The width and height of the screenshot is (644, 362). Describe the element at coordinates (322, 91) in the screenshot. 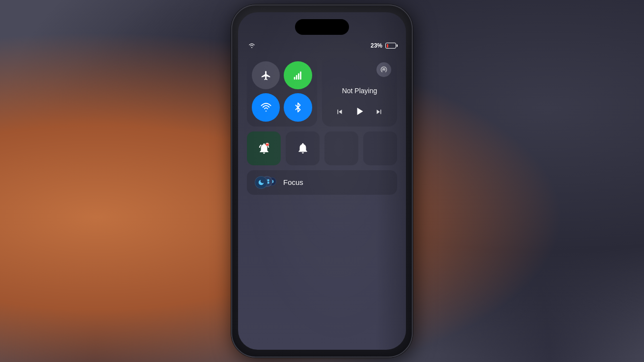

I see `top-row: Not Playing` at that location.